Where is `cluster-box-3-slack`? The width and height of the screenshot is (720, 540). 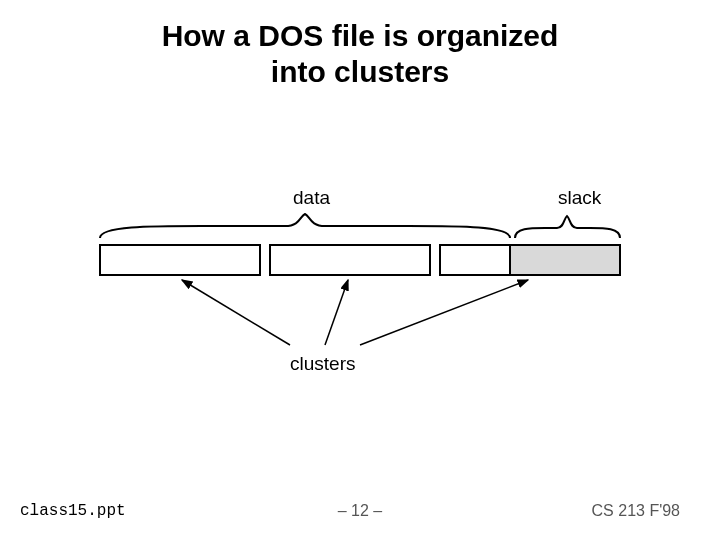 cluster-box-3-slack is located at coordinates (565, 260).